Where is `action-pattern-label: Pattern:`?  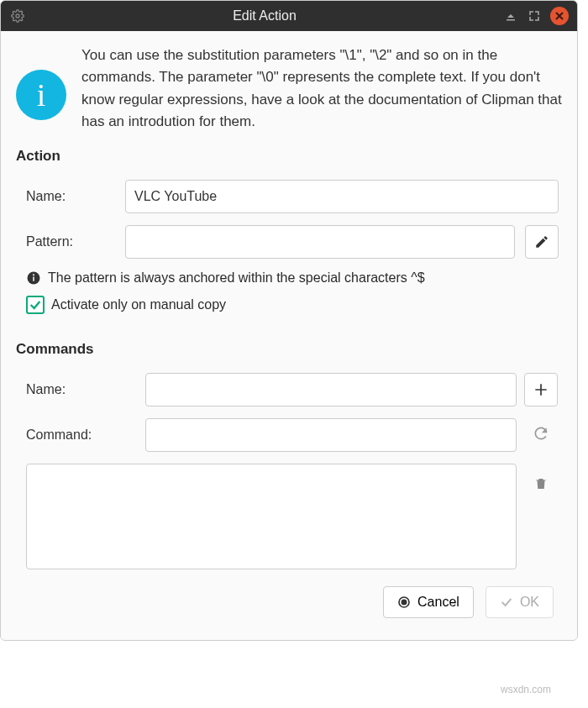
action-pattern-label: Pattern: is located at coordinates (71, 242).